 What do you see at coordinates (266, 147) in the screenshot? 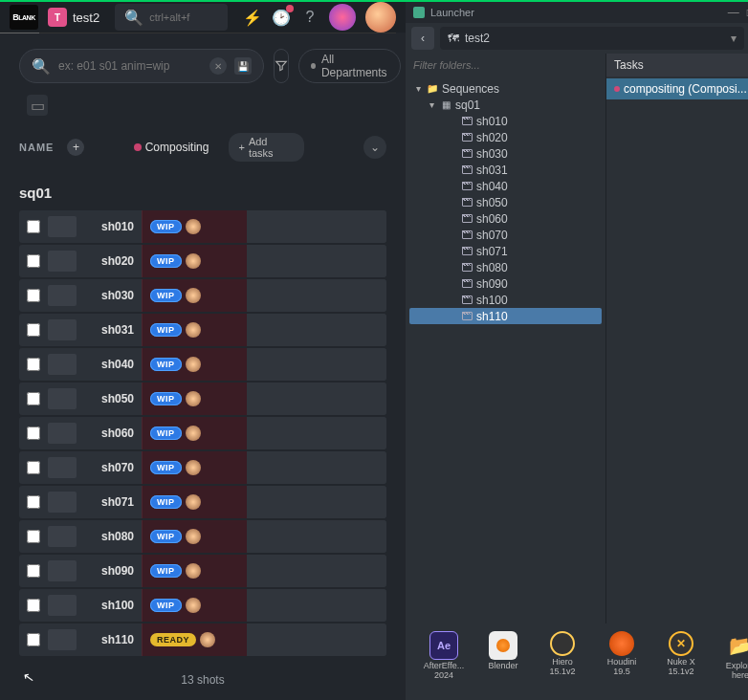
I see `add-tasks-button: + Add tasks` at bounding box center [266, 147].